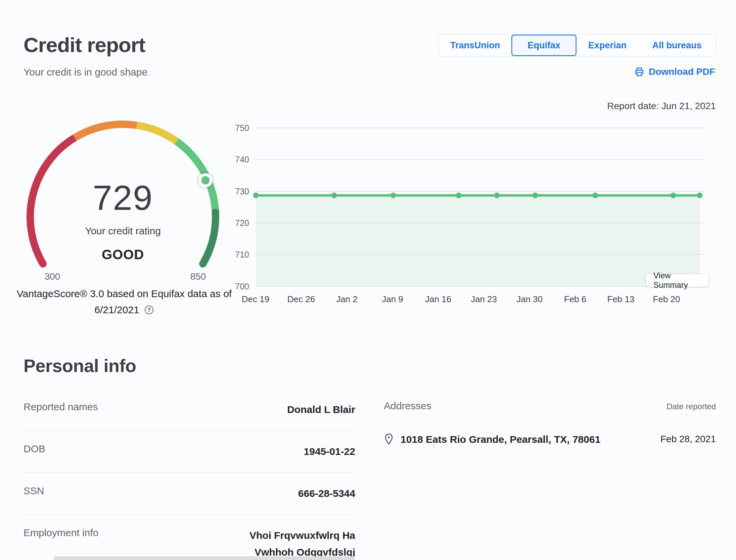 Image resolution: width=736 pixels, height=560 pixels. What do you see at coordinates (123, 231) in the screenshot?
I see `credit-score-caption: Your credit rating` at bounding box center [123, 231].